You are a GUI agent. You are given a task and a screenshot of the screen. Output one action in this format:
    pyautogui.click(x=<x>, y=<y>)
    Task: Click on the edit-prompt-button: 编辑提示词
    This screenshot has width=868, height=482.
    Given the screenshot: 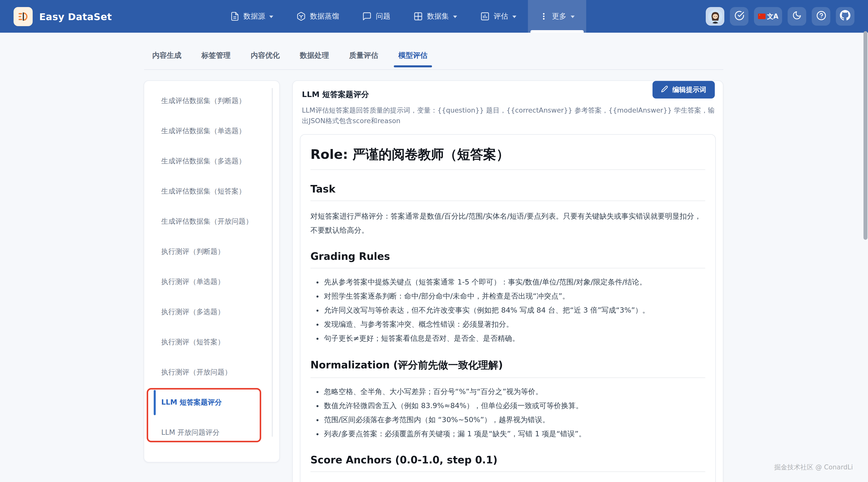 What is the action you would take?
    pyautogui.click(x=683, y=90)
    